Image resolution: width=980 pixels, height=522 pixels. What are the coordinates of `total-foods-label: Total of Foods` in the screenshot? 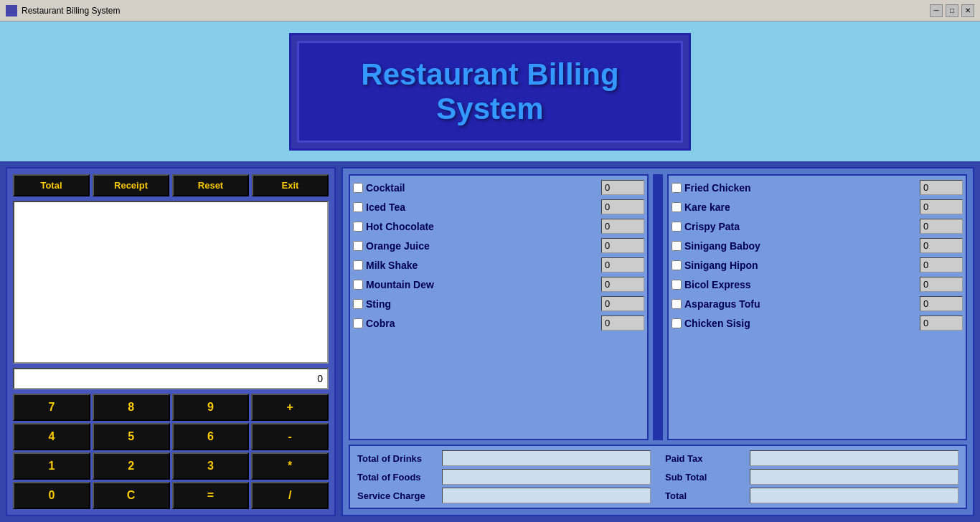 It's located at (397, 478).